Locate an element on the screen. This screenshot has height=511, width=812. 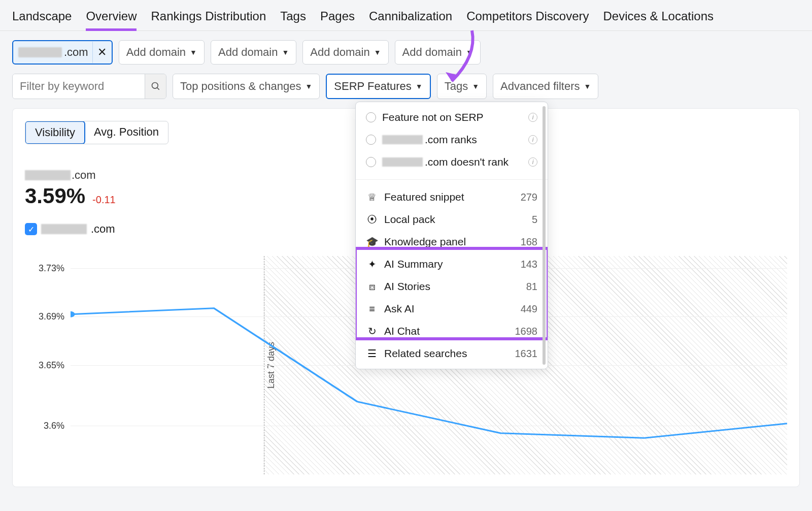
serp-radio-option: Feature not on SERPi is located at coordinates (452, 117).